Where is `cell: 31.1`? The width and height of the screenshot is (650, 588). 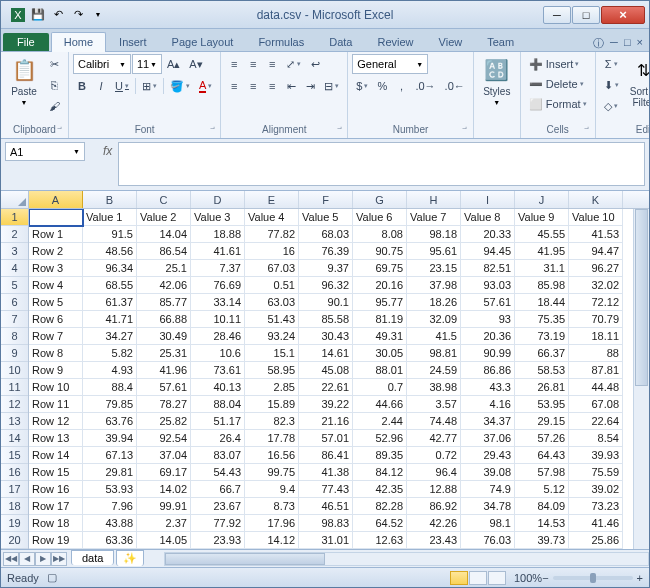
cell: 31.1 is located at coordinates (542, 268).